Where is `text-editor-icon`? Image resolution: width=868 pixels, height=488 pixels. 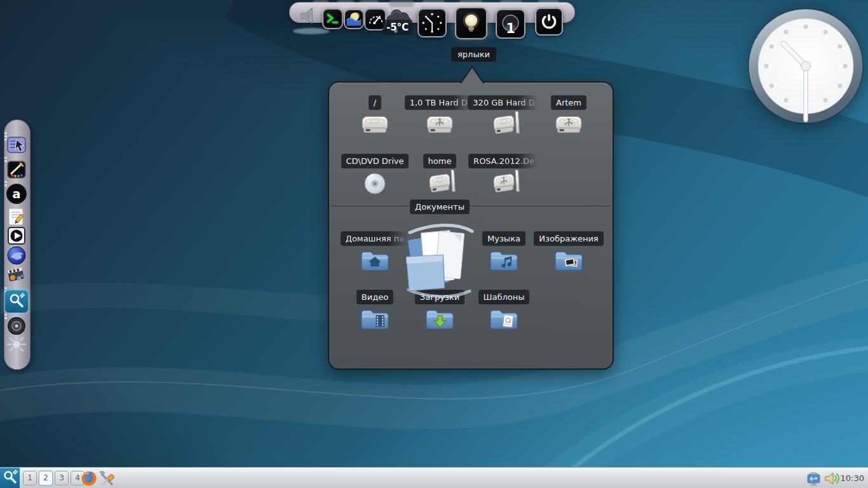
text-editor-icon is located at coordinates (17, 217).